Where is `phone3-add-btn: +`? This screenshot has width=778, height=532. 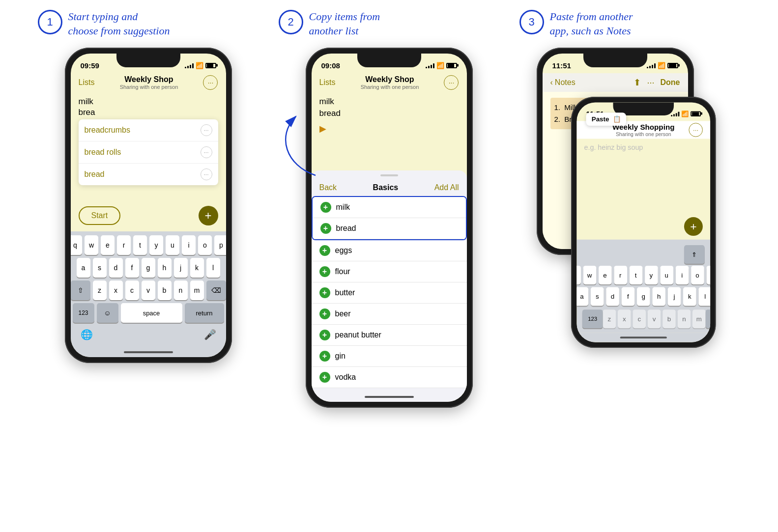
phone3-add-btn: + is located at coordinates (693, 226).